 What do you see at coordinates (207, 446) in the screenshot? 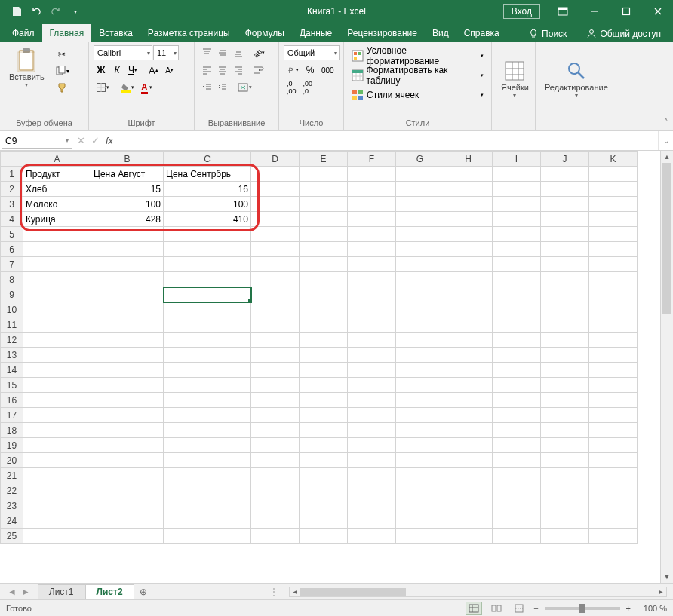
I see `cell-C19` at bounding box center [207, 446].